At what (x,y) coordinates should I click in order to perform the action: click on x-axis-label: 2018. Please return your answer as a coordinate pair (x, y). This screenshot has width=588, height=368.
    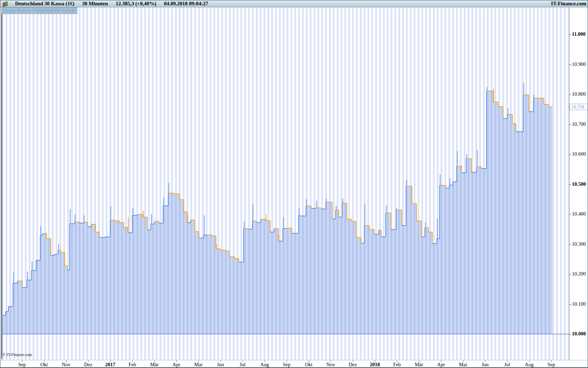
    Looking at the image, I should click on (375, 364).